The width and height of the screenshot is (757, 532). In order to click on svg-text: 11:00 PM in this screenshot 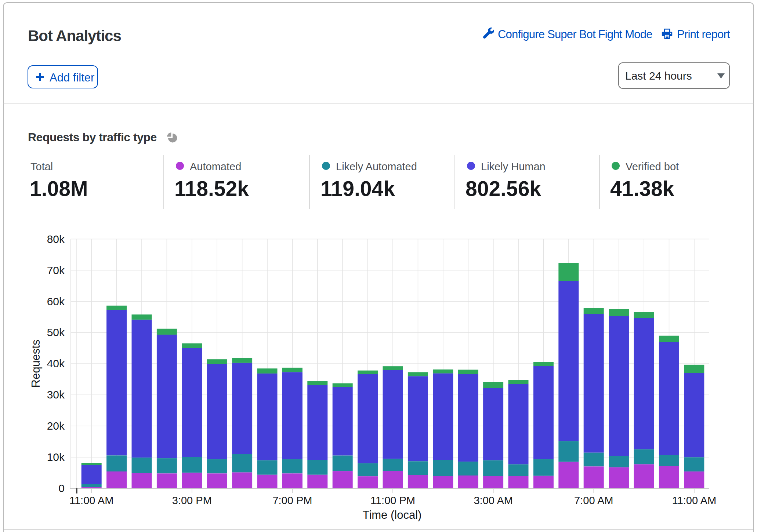, I will do `click(393, 500)`.